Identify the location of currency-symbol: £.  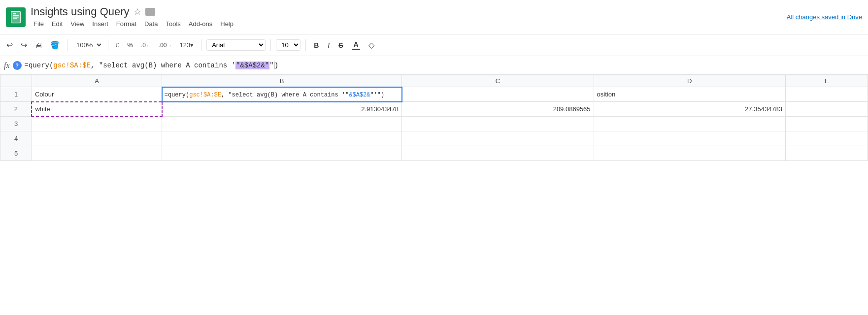
(117, 45).